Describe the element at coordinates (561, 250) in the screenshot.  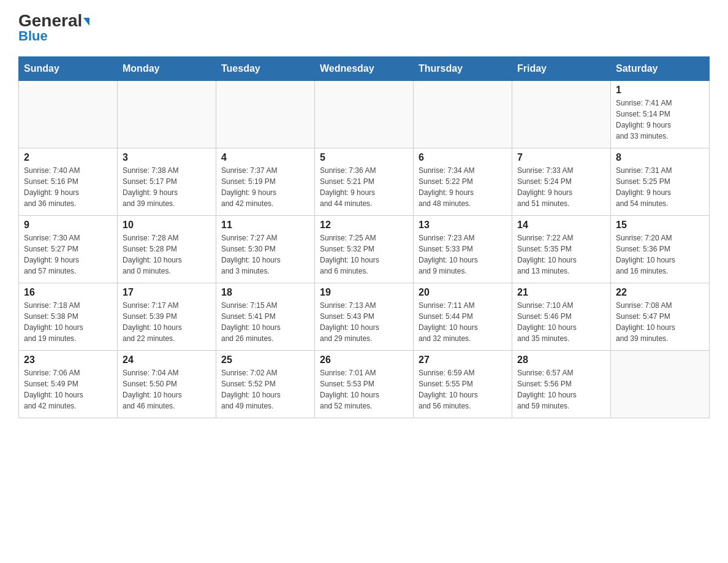
I see `calendar-cell: 14Sunrise: 7:22 AM Sunset: 5:35 PM Dayli…` at that location.